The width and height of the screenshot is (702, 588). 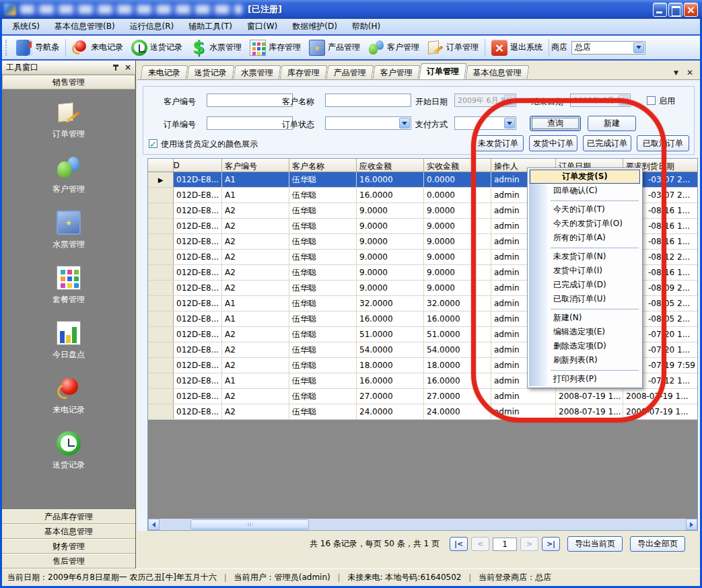 What do you see at coordinates (585, 257) in the screenshot?
I see `context-menu-item: 未发货订单(N)` at bounding box center [585, 257].